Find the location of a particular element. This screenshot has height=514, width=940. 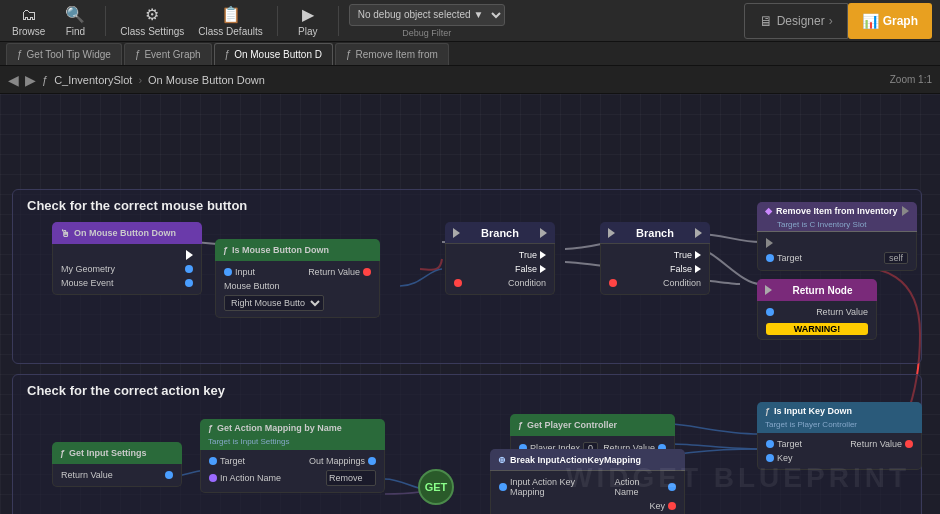

class-settings-icon: ⚙ is located at coordinates (152, 15).